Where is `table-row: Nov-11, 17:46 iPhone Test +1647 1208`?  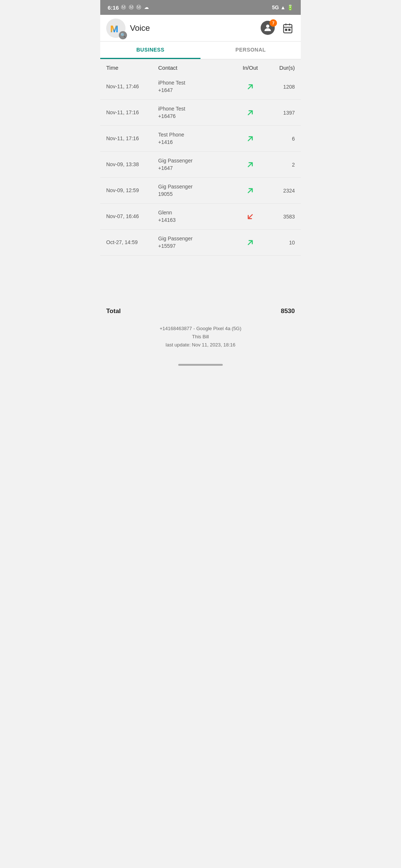
table-row: Nov-11, 17:46 iPhone Test +1647 1208 is located at coordinates (200, 87).